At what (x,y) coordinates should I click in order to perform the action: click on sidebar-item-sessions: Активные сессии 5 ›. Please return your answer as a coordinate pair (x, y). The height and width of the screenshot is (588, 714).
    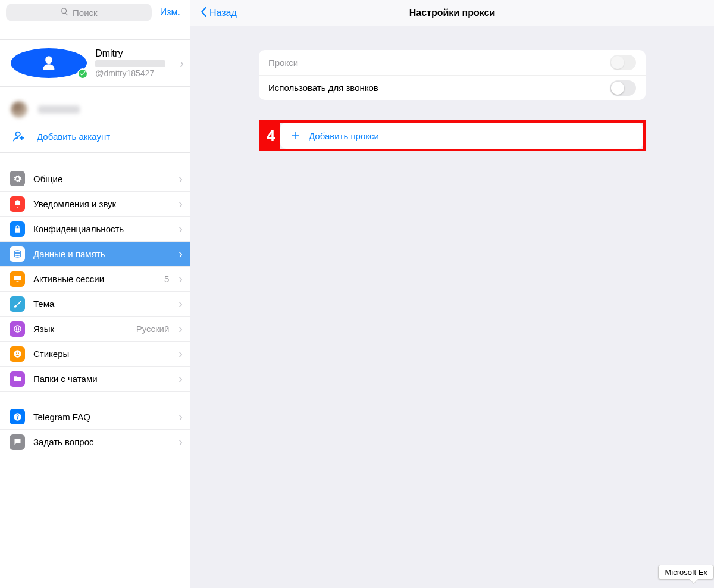
    Looking at the image, I should click on (95, 279).